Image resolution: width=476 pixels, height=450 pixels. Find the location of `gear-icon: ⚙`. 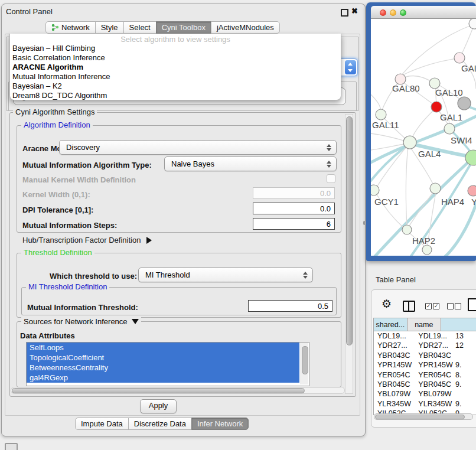

gear-icon: ⚙ is located at coordinates (386, 304).